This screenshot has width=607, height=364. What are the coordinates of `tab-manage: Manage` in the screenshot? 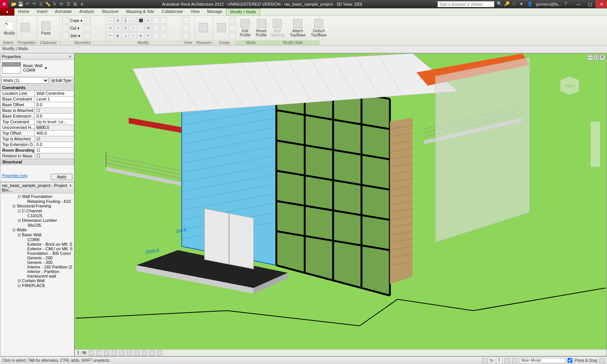 It's located at (215, 12).